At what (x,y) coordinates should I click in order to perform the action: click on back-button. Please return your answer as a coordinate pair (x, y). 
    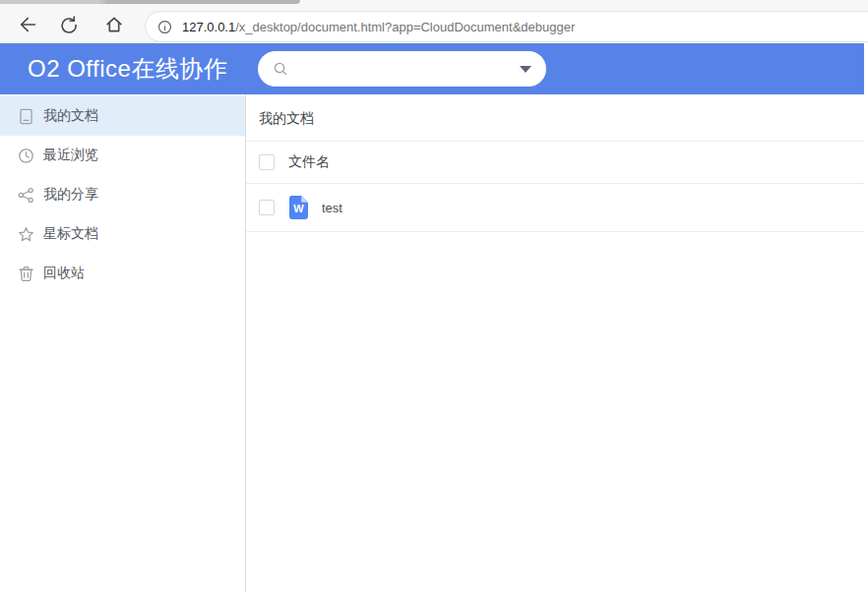
    Looking at the image, I should click on (28, 25).